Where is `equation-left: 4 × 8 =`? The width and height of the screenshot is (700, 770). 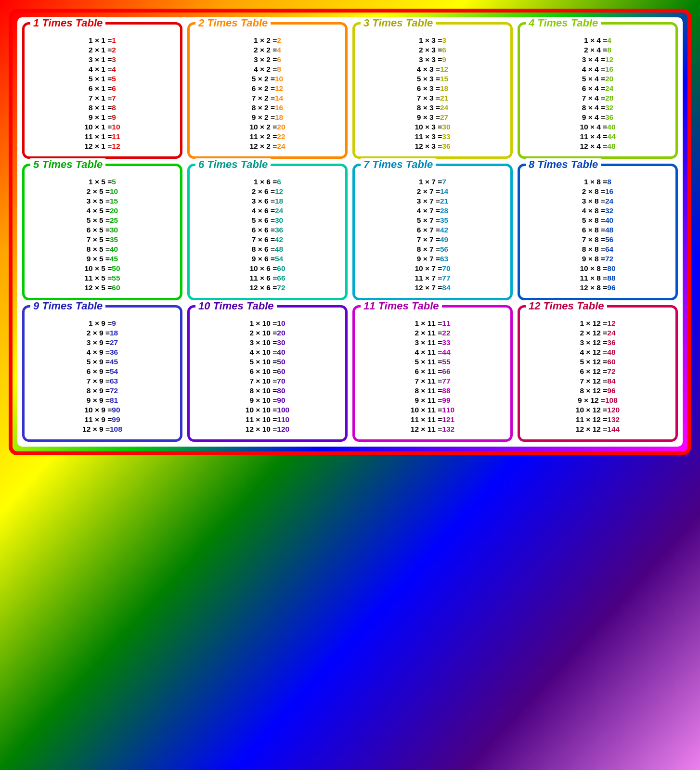 equation-left: 4 × 8 = is located at coordinates (594, 211).